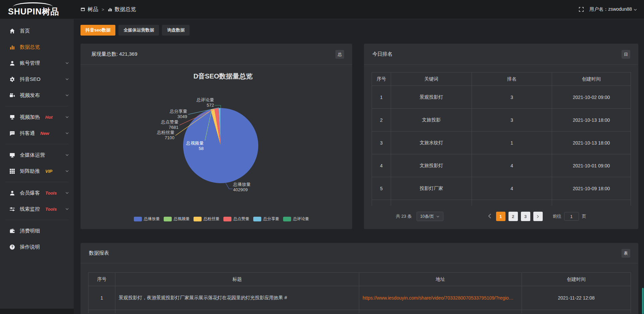  I want to click on sliders-icon, so click(12, 209).